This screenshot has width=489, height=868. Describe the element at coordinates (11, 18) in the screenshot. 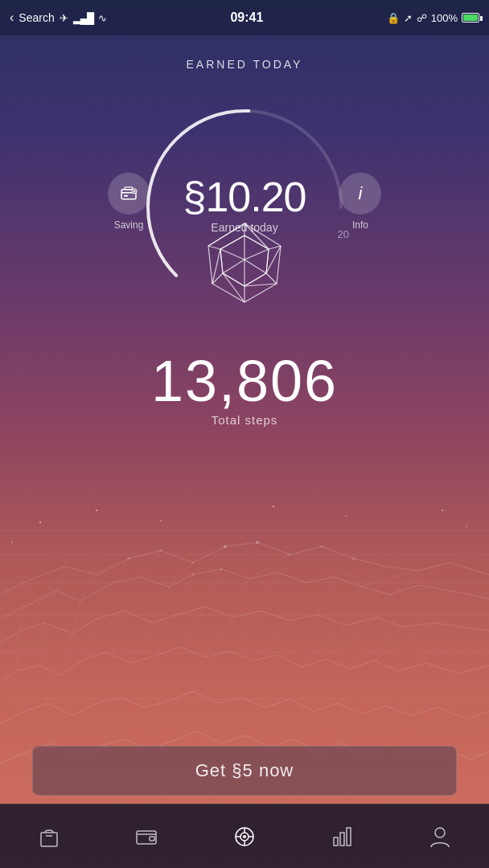

I see `back-arrow: ‹` at that location.